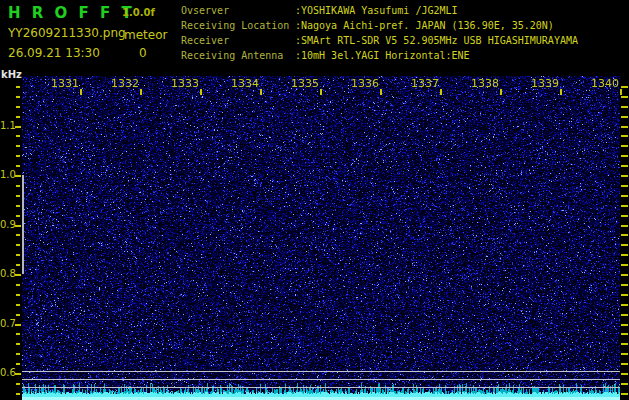 Image resolution: width=629 pixels, height=400 pixels. I want to click on datetime-label: 26.09.21 13:30, so click(54, 53).